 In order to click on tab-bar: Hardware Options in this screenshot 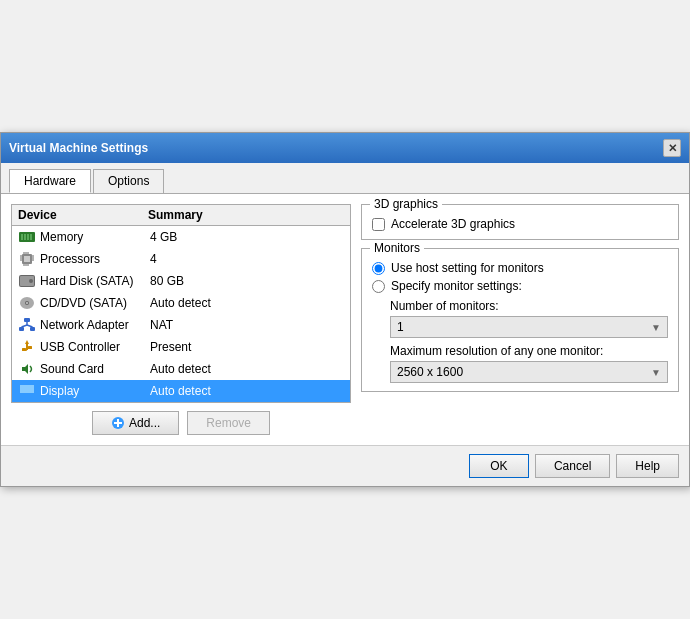, I will do `click(345, 178)`.